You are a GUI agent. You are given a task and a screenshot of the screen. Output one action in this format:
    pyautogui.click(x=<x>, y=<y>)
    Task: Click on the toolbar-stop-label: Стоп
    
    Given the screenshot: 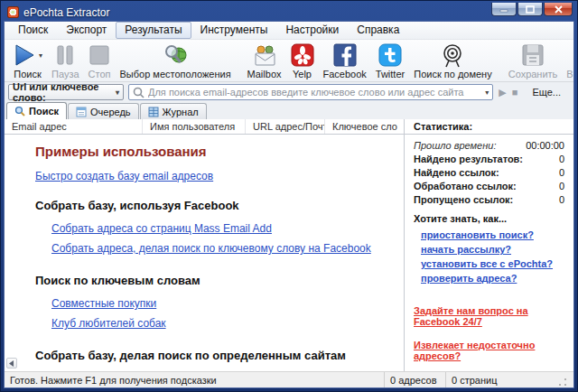 What is the action you would take?
    pyautogui.click(x=99, y=74)
    